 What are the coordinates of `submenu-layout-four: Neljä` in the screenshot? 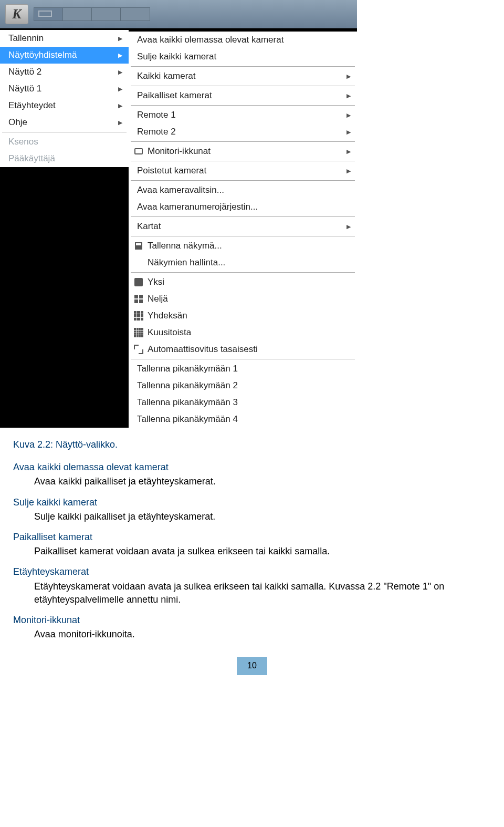 It's located at (243, 299).